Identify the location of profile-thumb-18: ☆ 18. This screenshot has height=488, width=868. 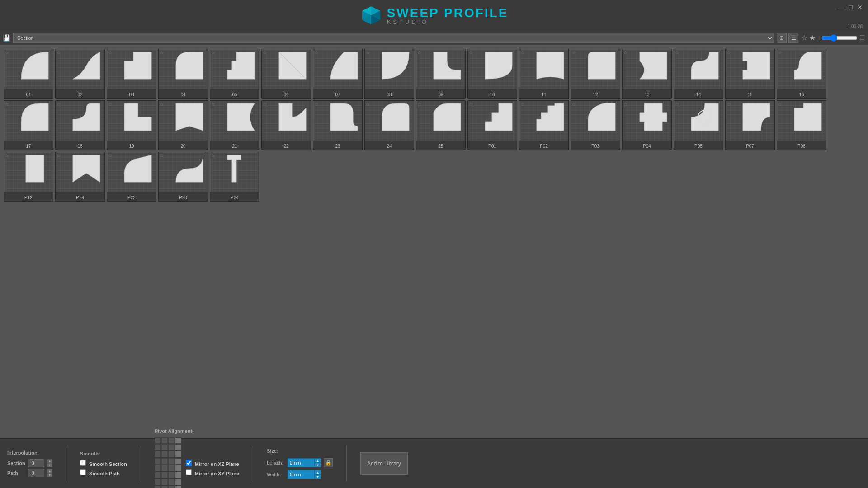
(80, 125).